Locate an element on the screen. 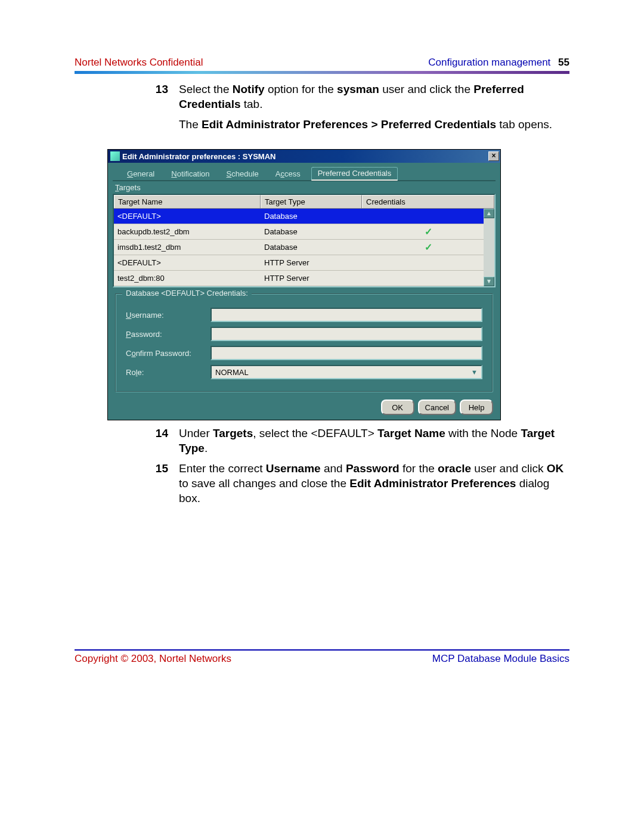  titlebar: Edit Administrator preferences : SYSMAN … is located at coordinates (304, 156).